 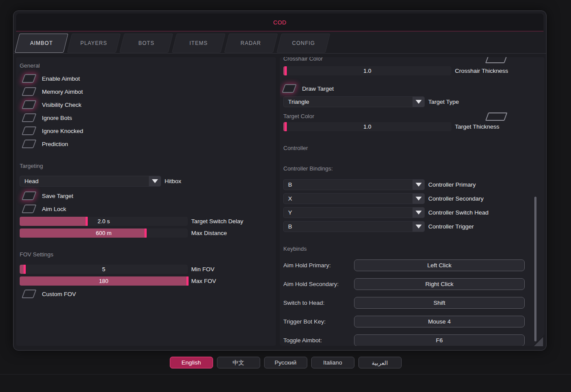 What do you see at coordinates (29, 105) in the screenshot?
I see `visibility-check-checkbox` at bounding box center [29, 105].